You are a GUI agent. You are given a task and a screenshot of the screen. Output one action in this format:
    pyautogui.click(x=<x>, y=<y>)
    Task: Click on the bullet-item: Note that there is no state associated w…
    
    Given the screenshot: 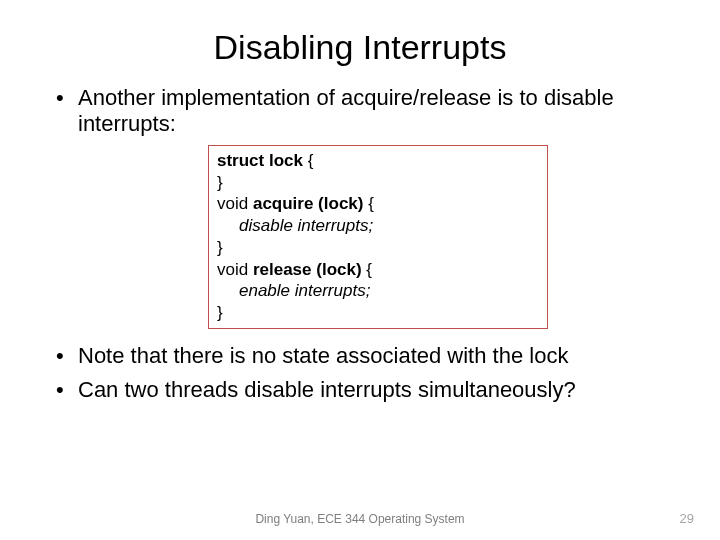 What is the action you would take?
    pyautogui.click(x=364, y=356)
    